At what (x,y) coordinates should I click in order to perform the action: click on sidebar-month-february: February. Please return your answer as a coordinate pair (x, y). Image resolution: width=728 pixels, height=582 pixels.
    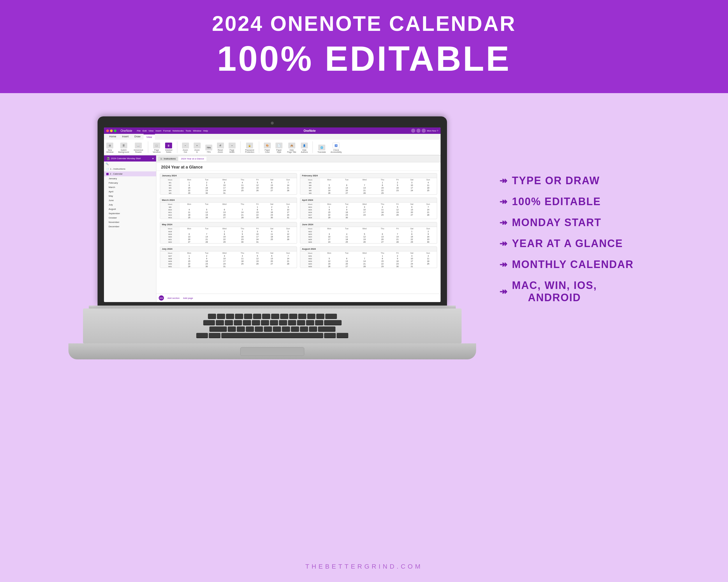
    Looking at the image, I should click on (131, 183).